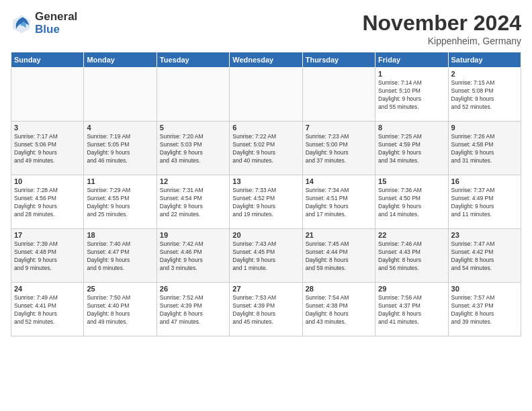 Image resolution: width=532 pixels, height=411 pixels. I want to click on day-info: Sunrise: 7:15 AM Sunset: 5:08 PM Dayligh…, so click(485, 95).